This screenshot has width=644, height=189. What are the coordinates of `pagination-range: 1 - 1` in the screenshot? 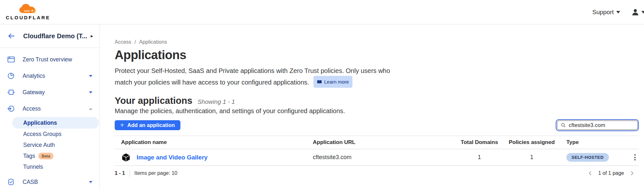 It's located at (120, 173).